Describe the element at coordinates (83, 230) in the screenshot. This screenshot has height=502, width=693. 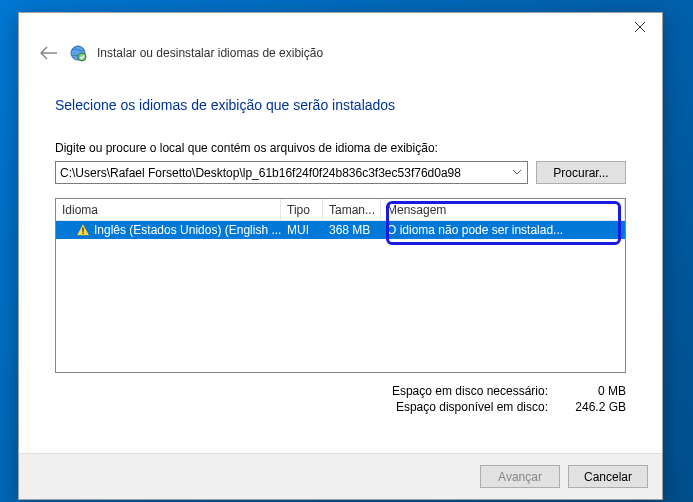
I see `warning-icon` at that location.